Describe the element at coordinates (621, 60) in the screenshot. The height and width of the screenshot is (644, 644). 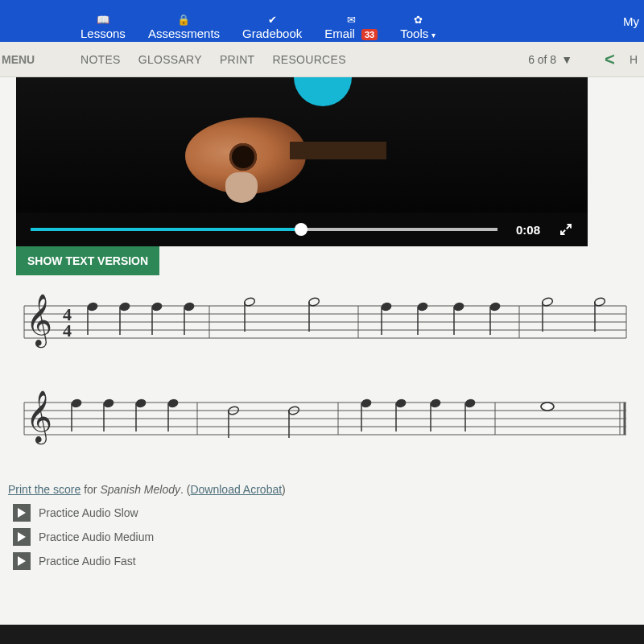
I see `page-nav-buttons: < H` at that location.